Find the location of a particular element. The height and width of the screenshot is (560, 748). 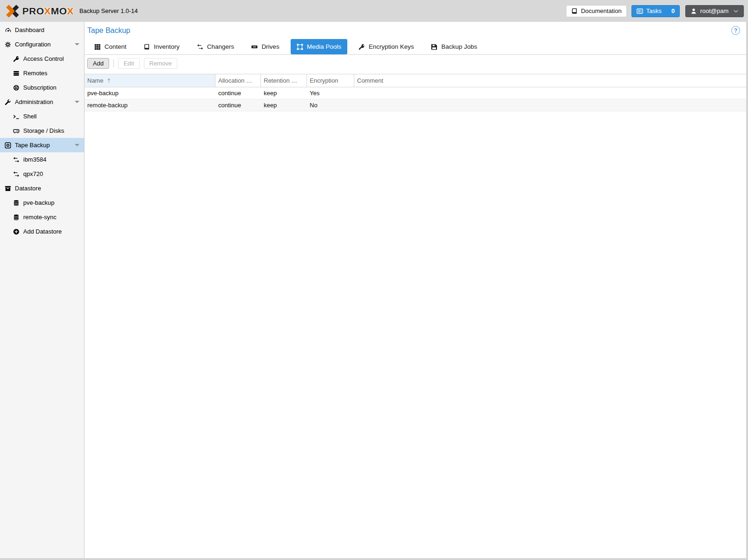

tachometer-icon is located at coordinates (8, 30).